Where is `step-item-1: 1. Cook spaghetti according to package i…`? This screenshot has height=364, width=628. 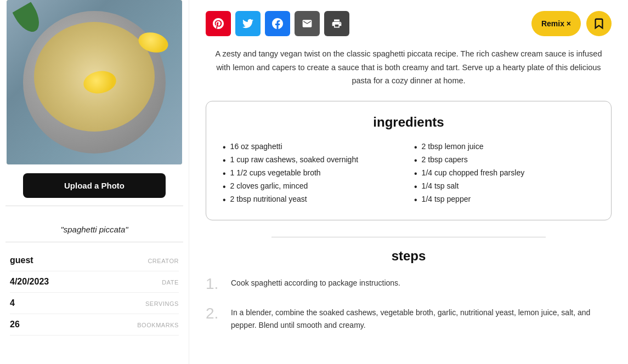
step-item-1: 1. Cook spaghetti according to package i… is located at coordinates (409, 284).